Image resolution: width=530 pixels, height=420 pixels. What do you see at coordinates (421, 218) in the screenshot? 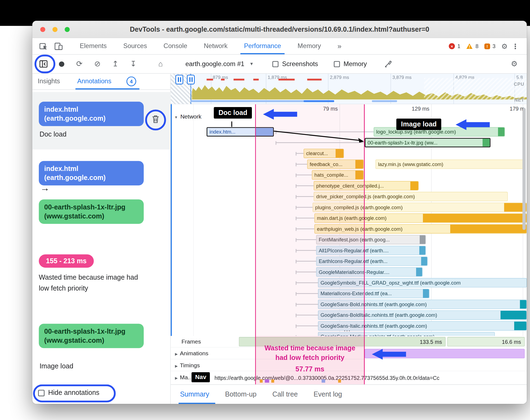
I see `network-request-bar: main.dart.js (earth.google.com)` at bounding box center [421, 218].